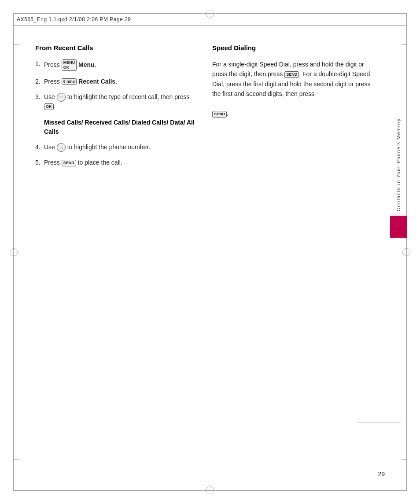 This screenshot has width=420, height=504. Describe the element at coordinates (115, 163) in the screenshot. I see `step-5: 5. Press SEND to place the call.` at that location.